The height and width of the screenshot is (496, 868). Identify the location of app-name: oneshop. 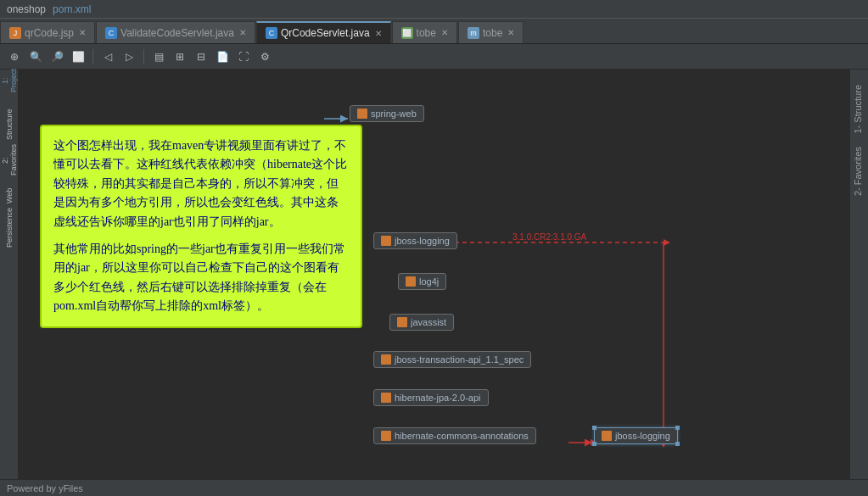
(26, 9).